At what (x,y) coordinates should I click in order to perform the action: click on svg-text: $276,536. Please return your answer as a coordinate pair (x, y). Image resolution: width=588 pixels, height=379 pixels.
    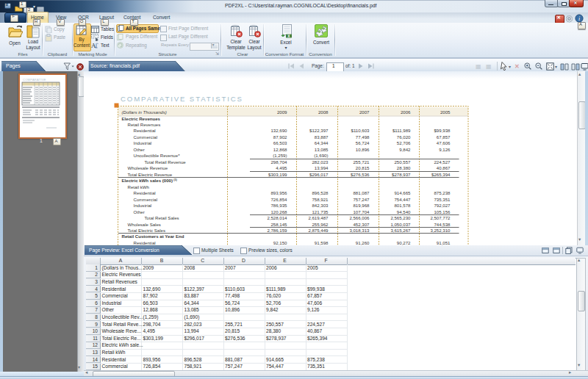
    Looking at the image, I should click on (360, 175).